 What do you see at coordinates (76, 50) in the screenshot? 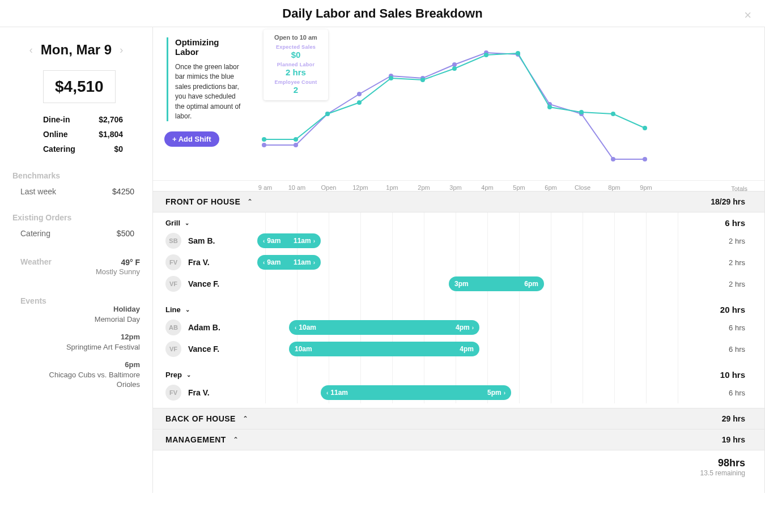
I see `current-date: Mon, Mar 9` at bounding box center [76, 50].